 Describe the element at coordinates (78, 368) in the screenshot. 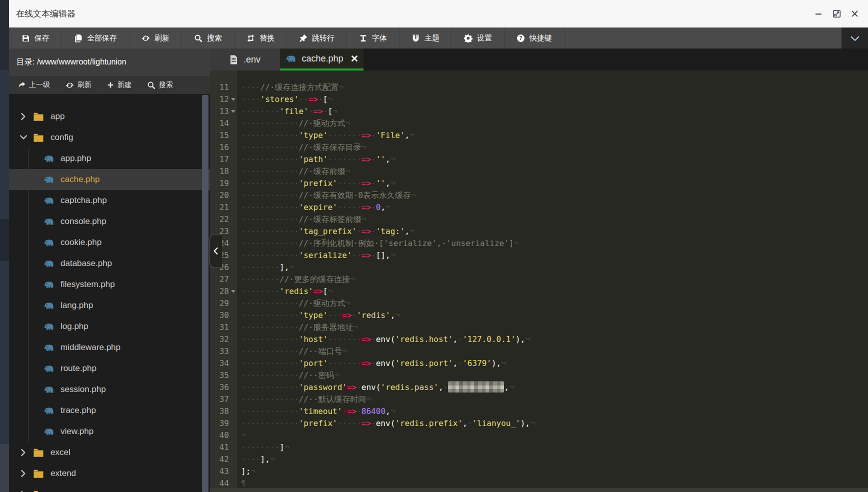

I see `tree-item-label: route.php` at that location.